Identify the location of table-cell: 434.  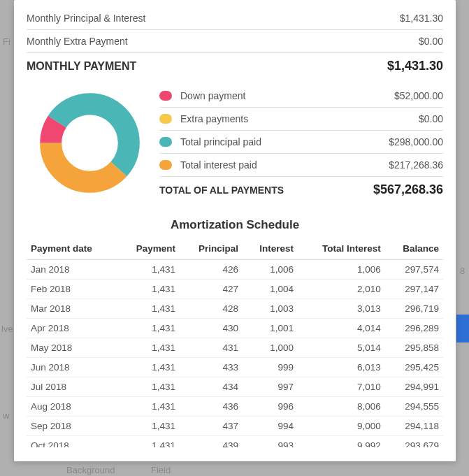
(211, 387).